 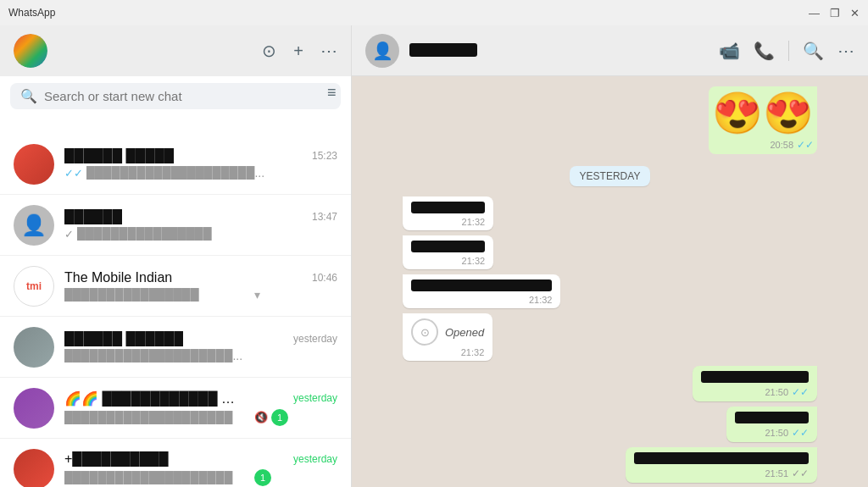 What do you see at coordinates (610, 465) in the screenshot?
I see `message-row: ████████████████████ 21:51 ✓✓` at bounding box center [610, 465].